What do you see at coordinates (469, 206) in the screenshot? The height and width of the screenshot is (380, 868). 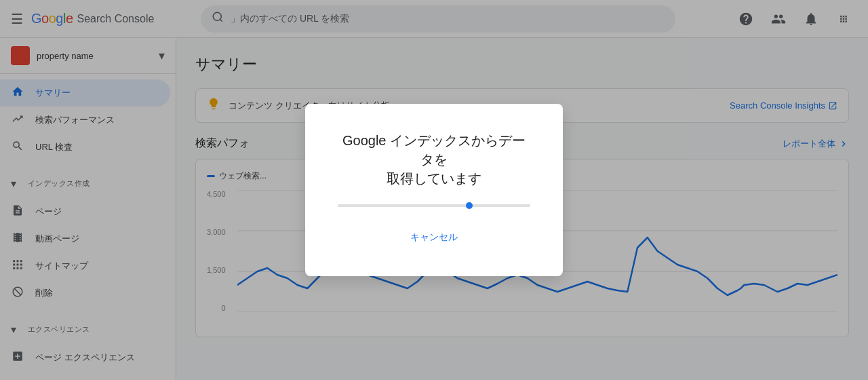 I see `progress-indicator` at bounding box center [469, 206].